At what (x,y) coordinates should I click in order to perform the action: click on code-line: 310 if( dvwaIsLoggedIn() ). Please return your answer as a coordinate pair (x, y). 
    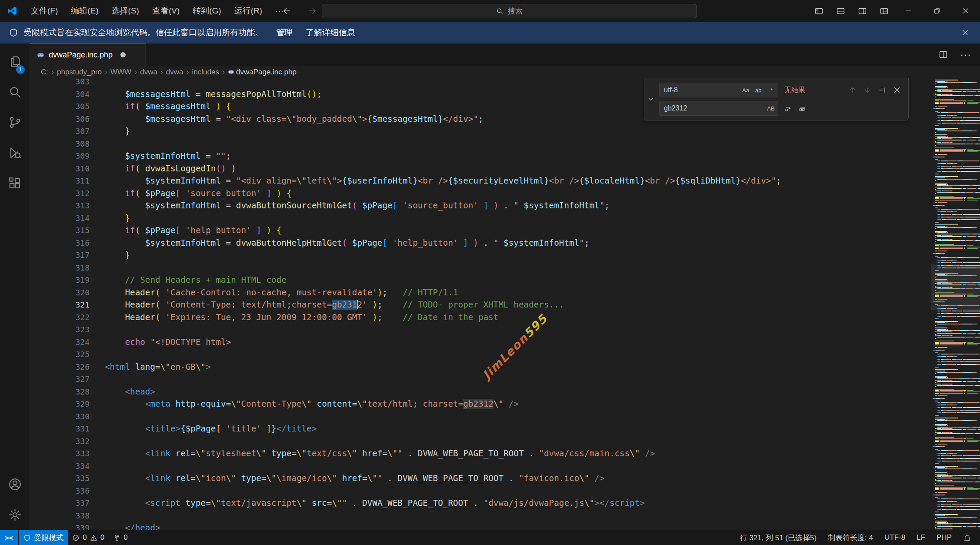
    Looking at the image, I should click on (481, 169).